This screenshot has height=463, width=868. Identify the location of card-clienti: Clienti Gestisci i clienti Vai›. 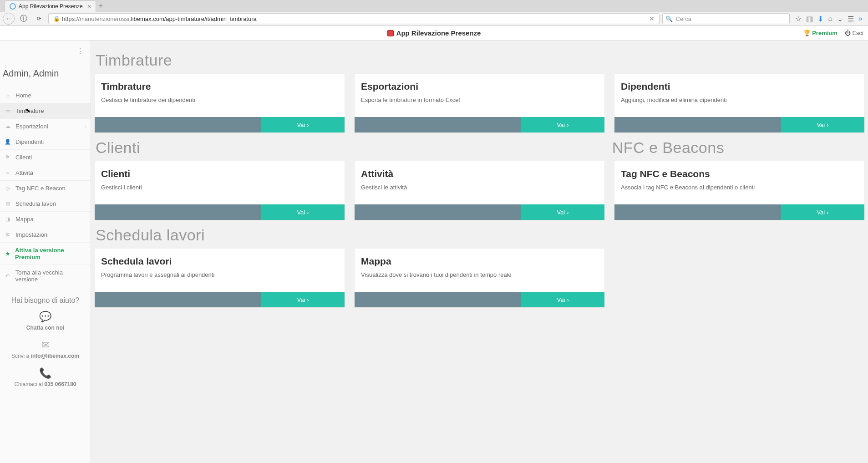
(219, 190).